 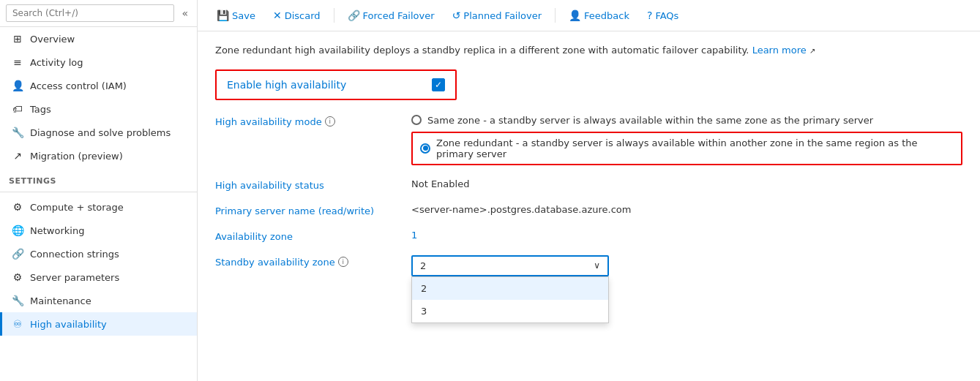 I want to click on primary-server-row: Primary server name (read/write) <server…, so click(x=588, y=211).